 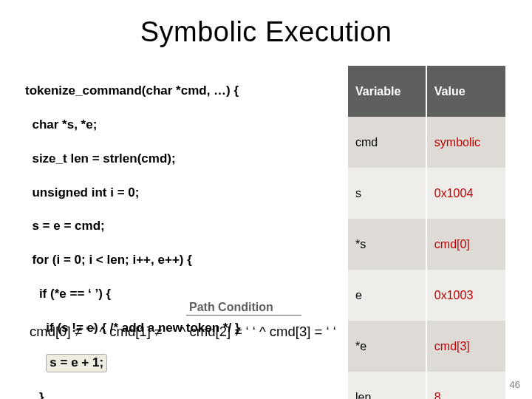 I want to click on table-row: s 0x1004, so click(x=427, y=194).